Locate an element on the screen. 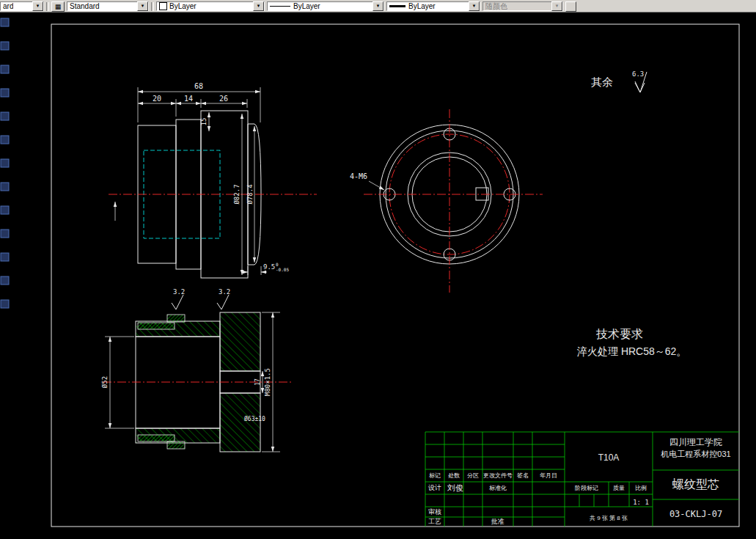  tb-scale-label: 比例 is located at coordinates (641, 488).